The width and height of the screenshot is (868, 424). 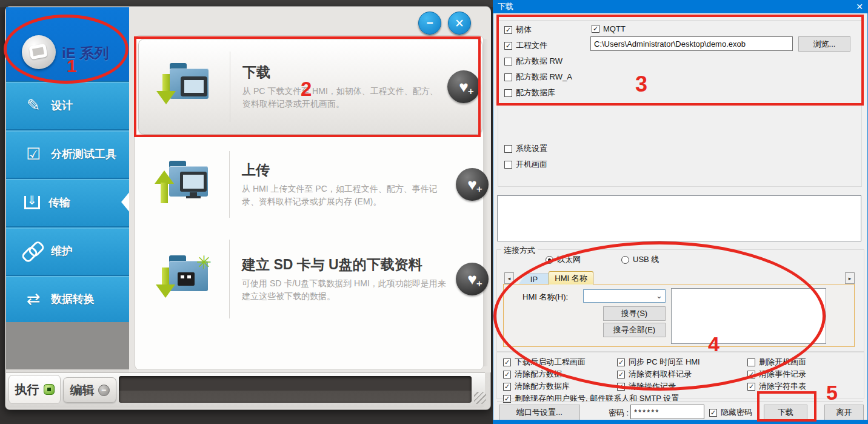 I want to click on recipe-rw-checkbox: 配方数据 RW, so click(x=533, y=61).